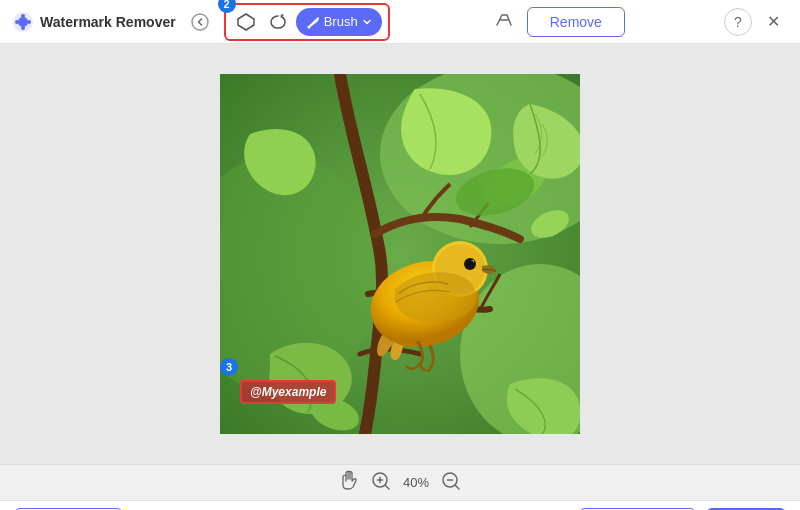 The width and height of the screenshot is (800, 510). I want to click on titlebar-right: ? ✕, so click(756, 22).